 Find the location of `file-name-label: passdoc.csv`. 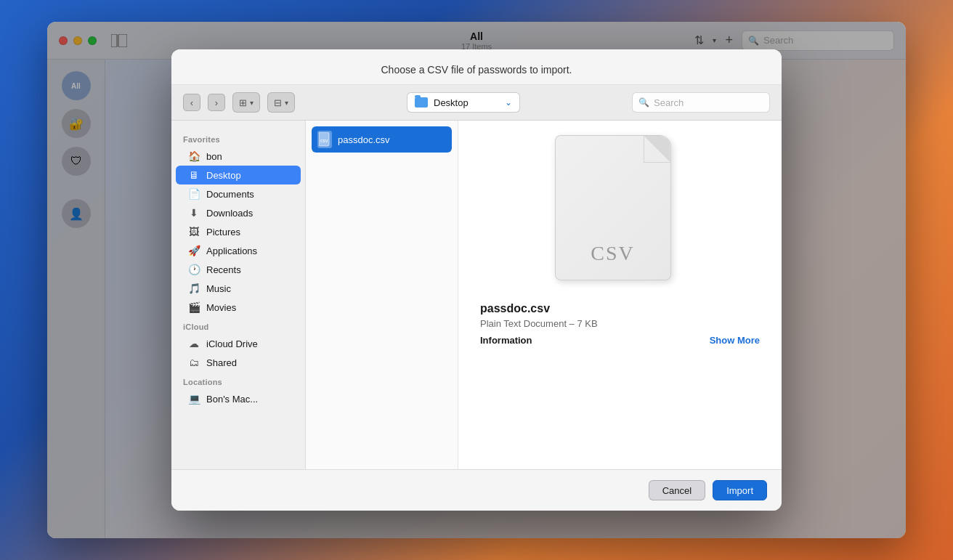

file-name-label: passdoc.csv is located at coordinates (364, 139).